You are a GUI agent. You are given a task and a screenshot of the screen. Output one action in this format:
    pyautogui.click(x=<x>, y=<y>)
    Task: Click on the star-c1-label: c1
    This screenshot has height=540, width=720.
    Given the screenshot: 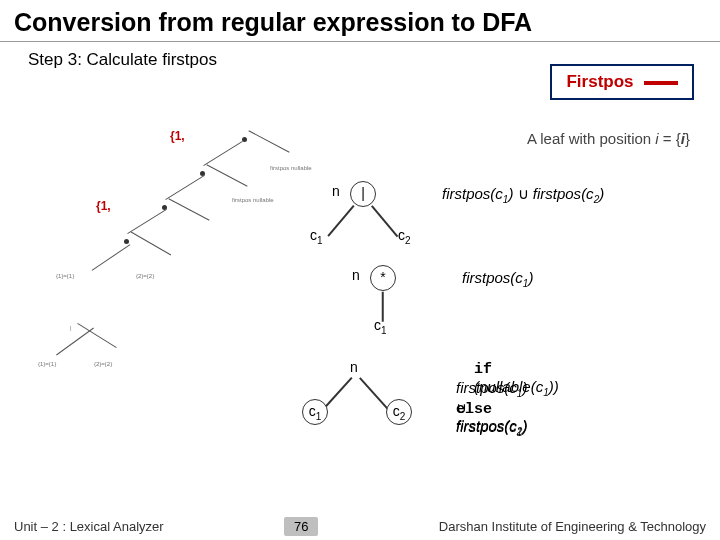 What is the action you would take?
    pyautogui.click(x=380, y=326)
    